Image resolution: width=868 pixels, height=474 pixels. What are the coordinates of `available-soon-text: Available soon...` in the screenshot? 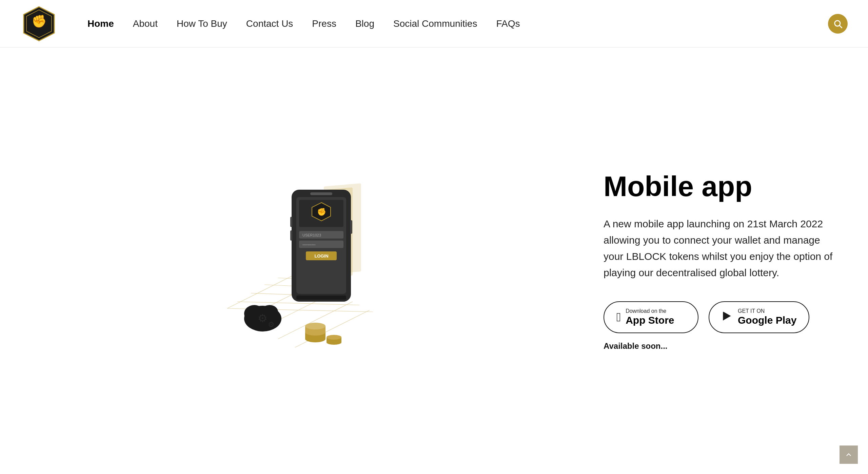 It's located at (722, 346).